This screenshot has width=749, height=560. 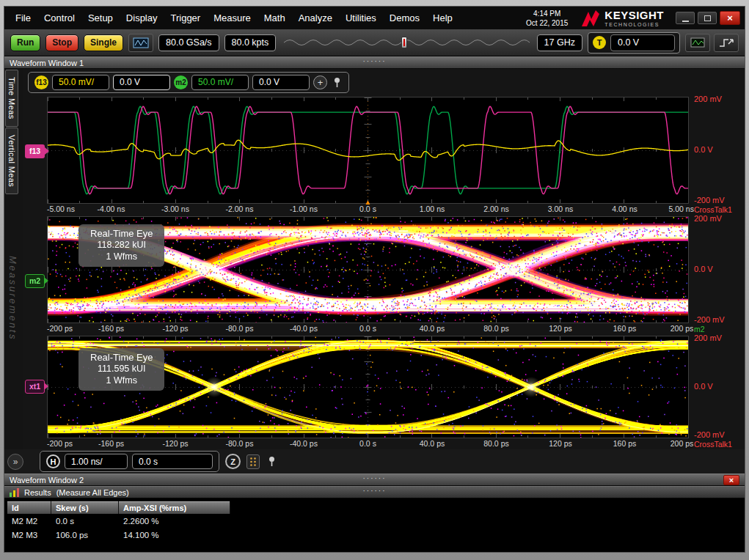 I want to click on waveform-window-2-close-button: ×, so click(x=731, y=480).